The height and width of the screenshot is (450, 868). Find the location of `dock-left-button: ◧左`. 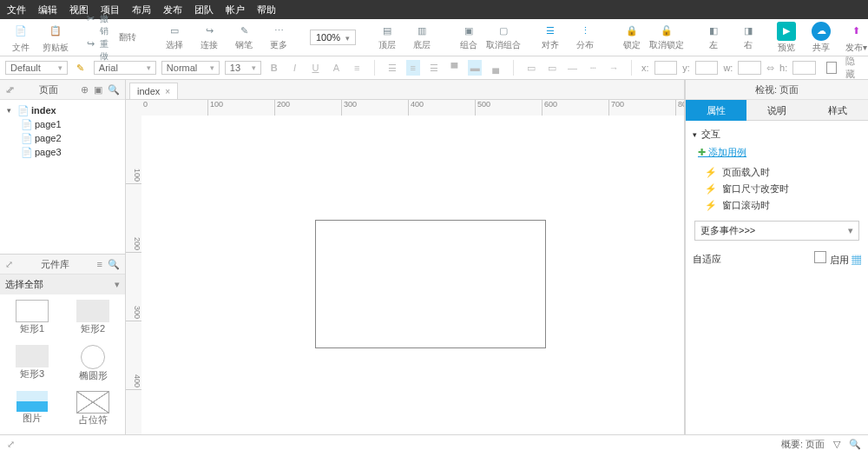

dock-left-button: ◧左 is located at coordinates (713, 38).